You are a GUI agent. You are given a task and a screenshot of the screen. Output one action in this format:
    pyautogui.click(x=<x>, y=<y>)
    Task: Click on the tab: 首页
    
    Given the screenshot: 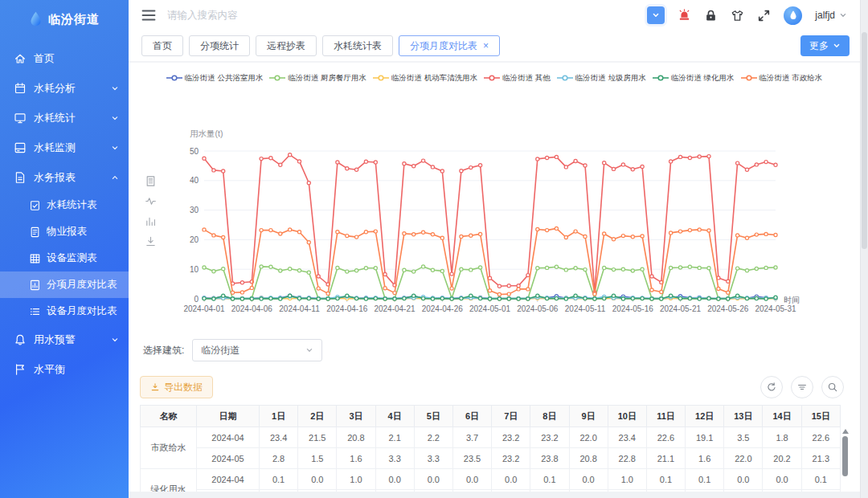 What is the action you would take?
    pyautogui.click(x=162, y=46)
    